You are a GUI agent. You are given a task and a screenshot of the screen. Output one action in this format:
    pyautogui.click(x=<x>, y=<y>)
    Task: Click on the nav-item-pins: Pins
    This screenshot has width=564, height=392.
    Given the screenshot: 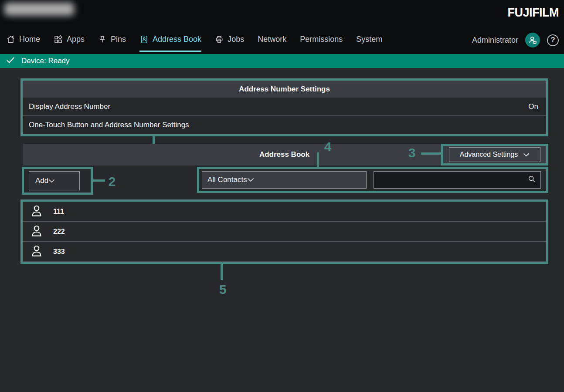 What is the action you would take?
    pyautogui.click(x=112, y=39)
    